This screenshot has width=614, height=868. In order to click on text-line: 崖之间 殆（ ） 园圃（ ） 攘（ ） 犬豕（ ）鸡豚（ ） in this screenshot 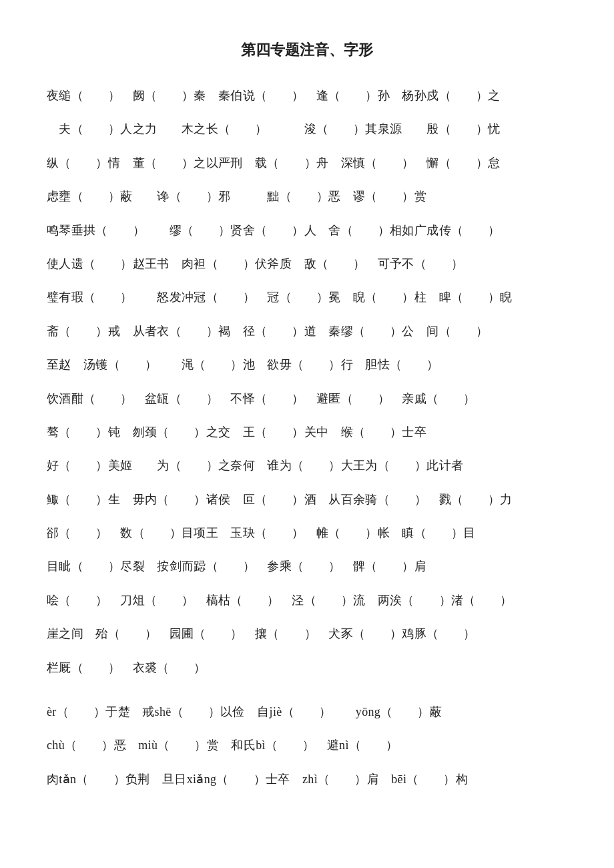, I will do `click(307, 634)`.